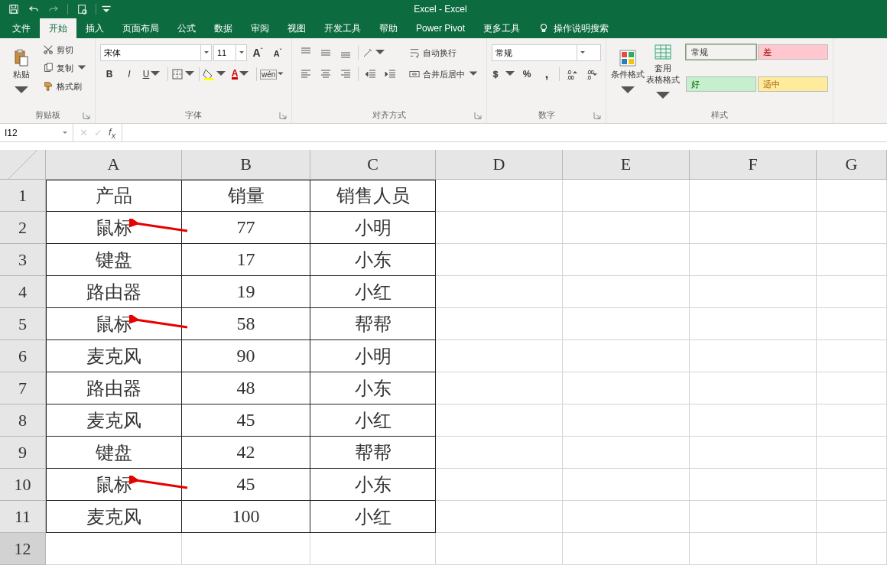 This screenshot has width=887, height=588. Describe the element at coordinates (215, 74) in the screenshot. I see `fill-color-button` at that location.